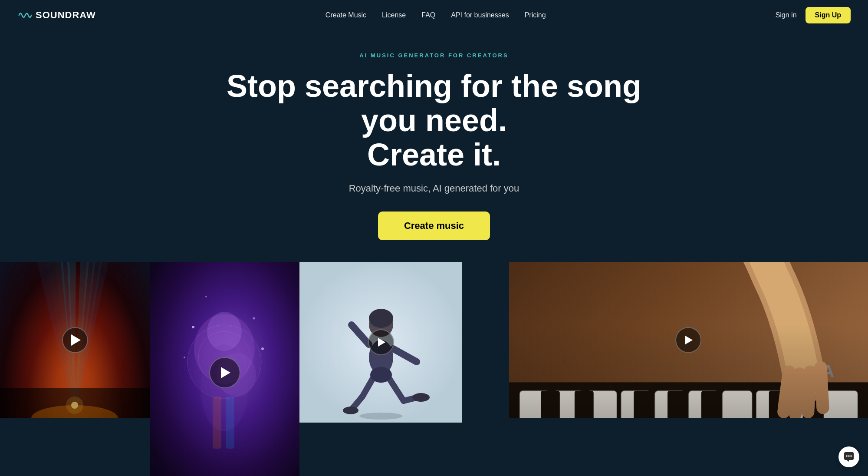  I want to click on concert-card, so click(75, 340).